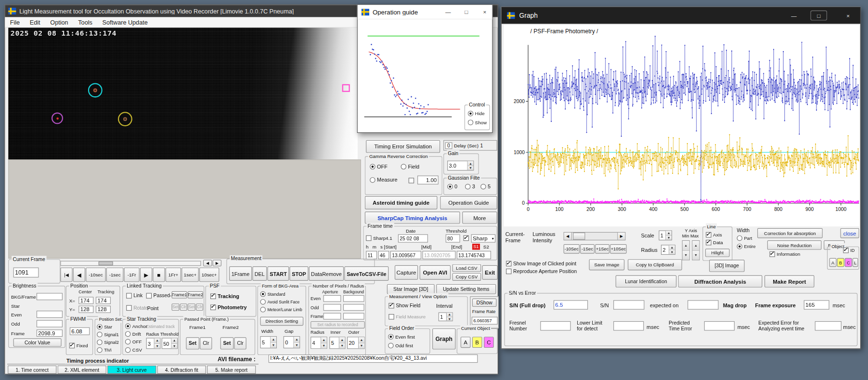 The image size is (868, 380). Describe the element at coordinates (378, 167) in the screenshot. I see `gamma-off-radio: OFF` at that location.